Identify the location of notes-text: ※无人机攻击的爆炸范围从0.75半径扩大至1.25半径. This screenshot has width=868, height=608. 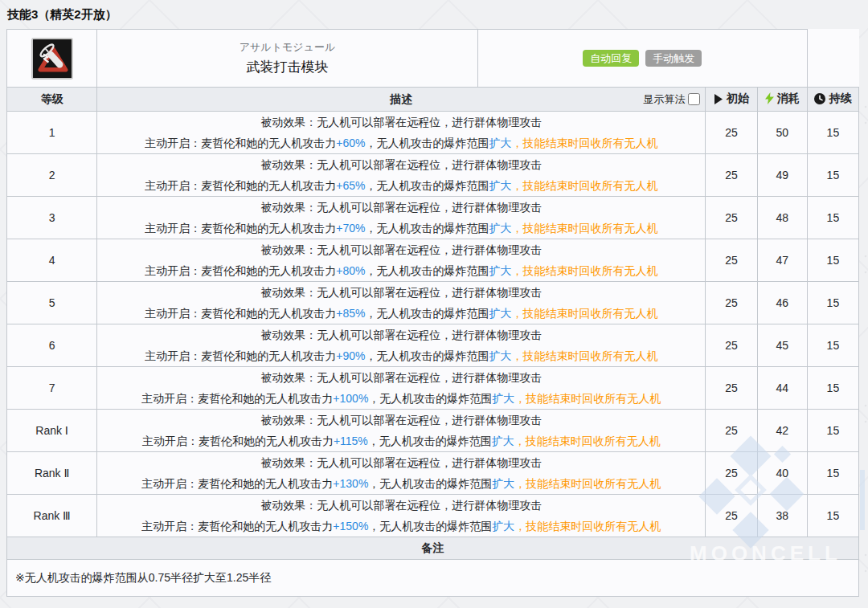
(433, 578).